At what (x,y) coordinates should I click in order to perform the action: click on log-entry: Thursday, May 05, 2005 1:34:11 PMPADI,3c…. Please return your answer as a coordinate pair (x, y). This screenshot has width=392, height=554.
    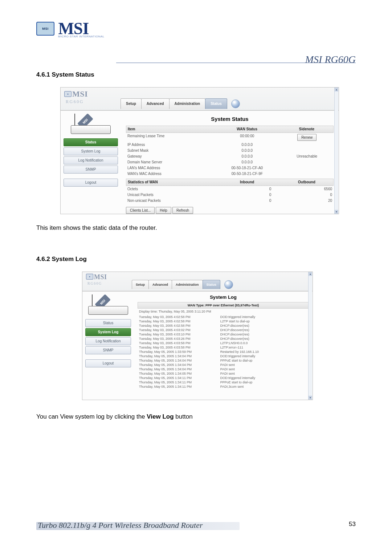
    Looking at the image, I should click on (223, 387).